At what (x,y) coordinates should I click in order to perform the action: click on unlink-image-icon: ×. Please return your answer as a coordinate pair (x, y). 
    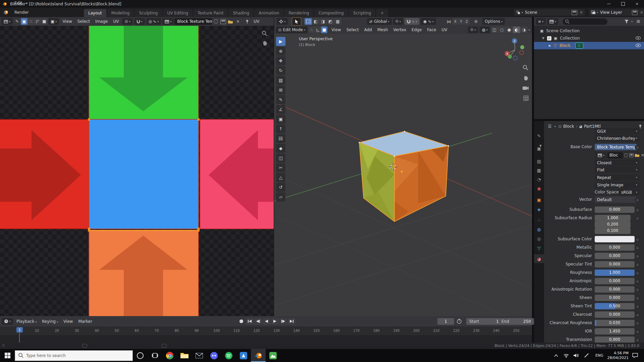
    Looking at the image, I should click on (238, 21).